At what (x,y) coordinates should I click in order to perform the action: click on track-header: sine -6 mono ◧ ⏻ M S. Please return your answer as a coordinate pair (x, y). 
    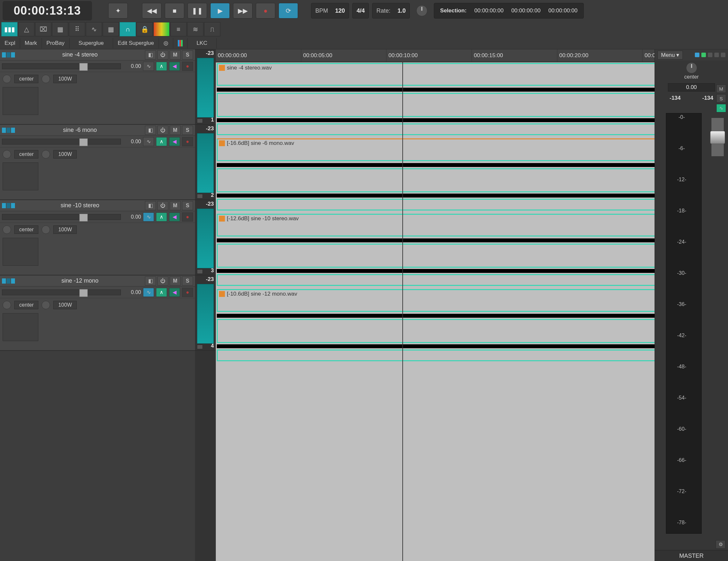
    Looking at the image, I should click on (97, 130).